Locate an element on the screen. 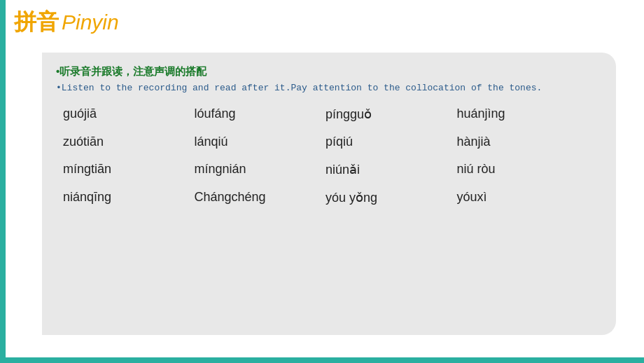  pinyin-cell: hànjià is located at coordinates (523, 142).